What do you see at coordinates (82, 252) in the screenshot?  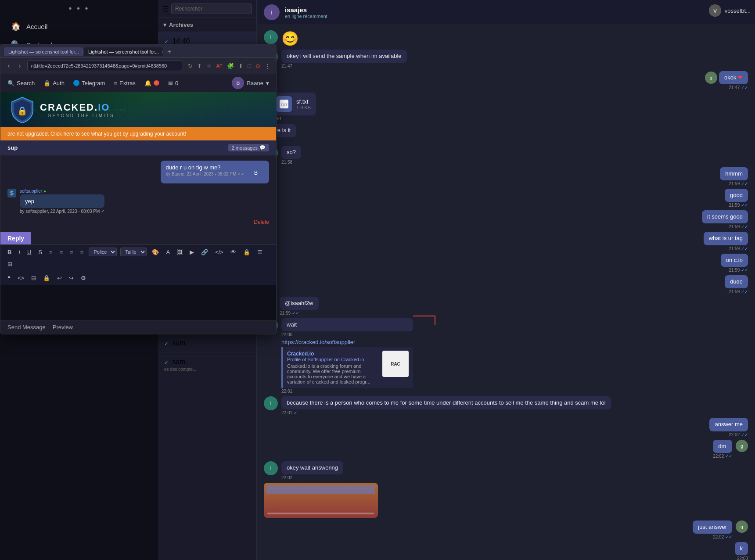 I see `align-justify-button: ≡` at bounding box center [82, 252].